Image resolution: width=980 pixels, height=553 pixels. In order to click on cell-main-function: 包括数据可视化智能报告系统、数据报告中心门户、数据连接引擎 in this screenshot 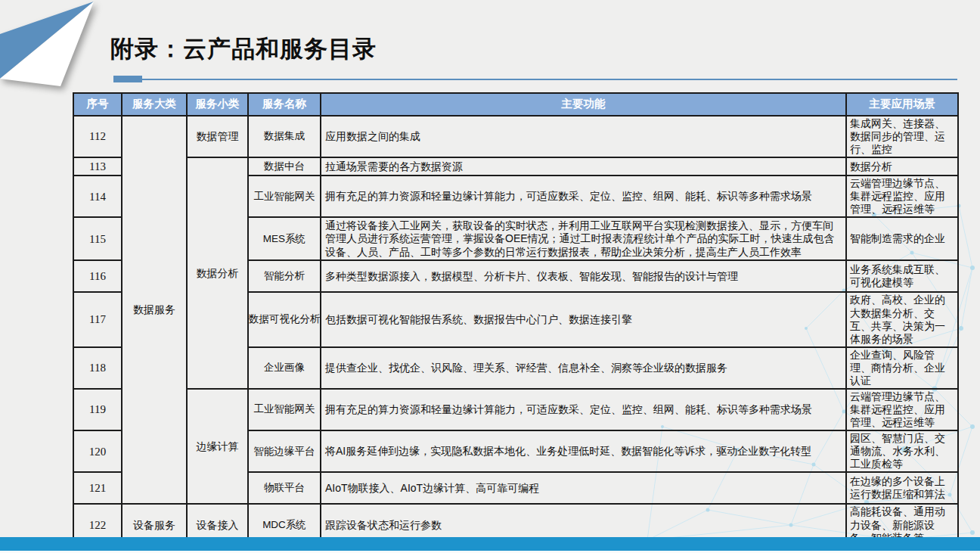, I will do `click(584, 319)`.